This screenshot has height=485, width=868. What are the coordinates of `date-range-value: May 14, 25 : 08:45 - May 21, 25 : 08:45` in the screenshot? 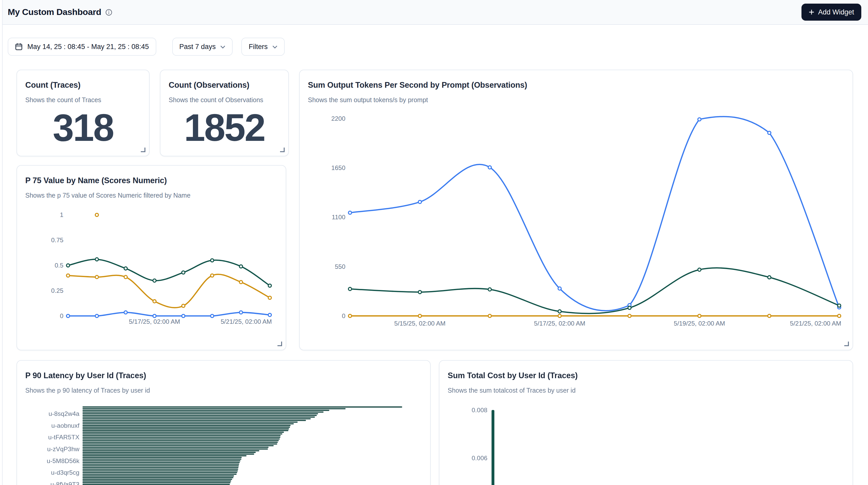 It's located at (88, 47).